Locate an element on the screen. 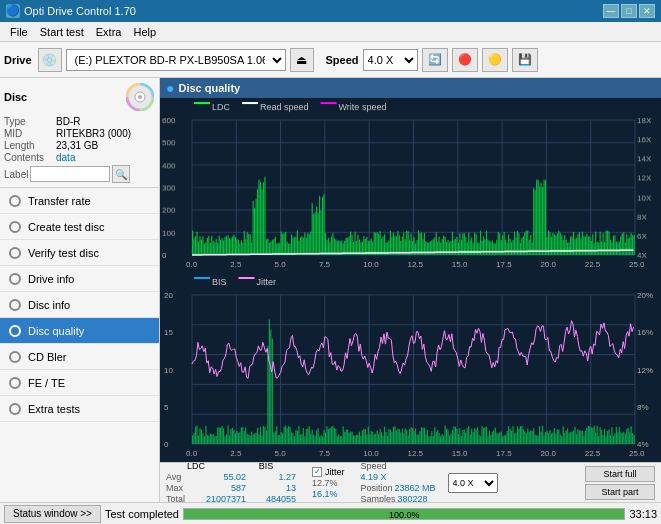 The width and height of the screenshot is (661, 524). sidebar-item-drive-info: Drive info is located at coordinates (80, 279).